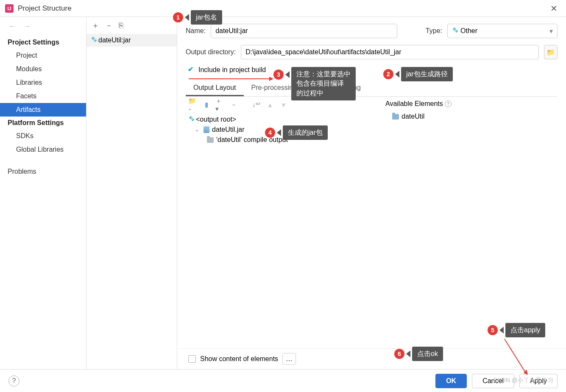  I want to click on sidebar: ← → Project Settings Project Modules Lib…, so click(43, 193).